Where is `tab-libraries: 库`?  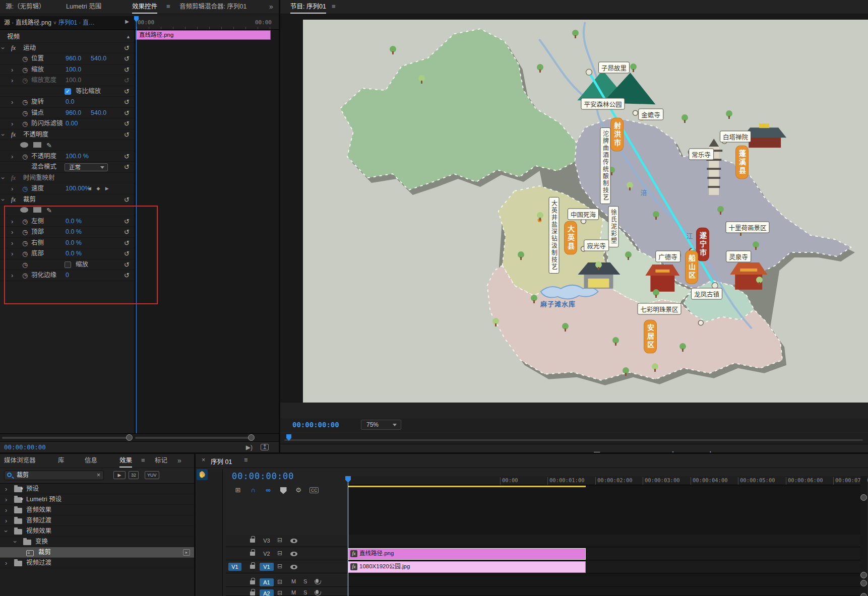 tab-libraries: 库 is located at coordinates (61, 460).